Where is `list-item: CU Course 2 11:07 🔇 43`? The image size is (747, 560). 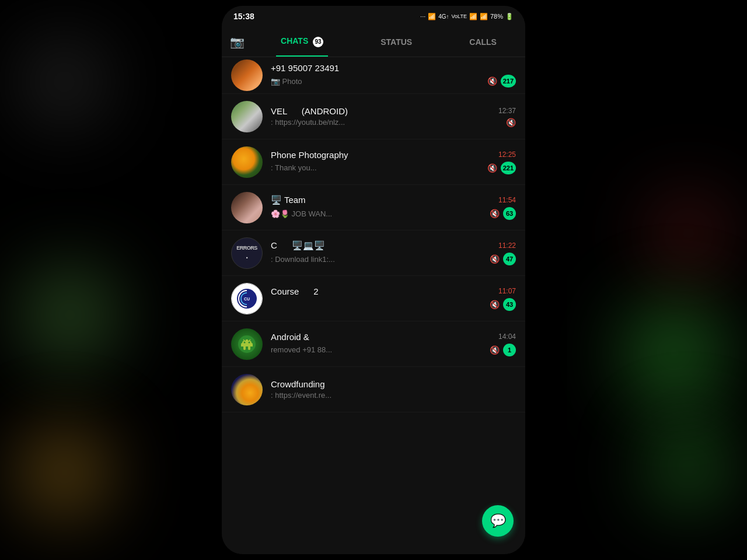 list-item: CU Course 2 11:07 🔇 43 is located at coordinates (374, 299).